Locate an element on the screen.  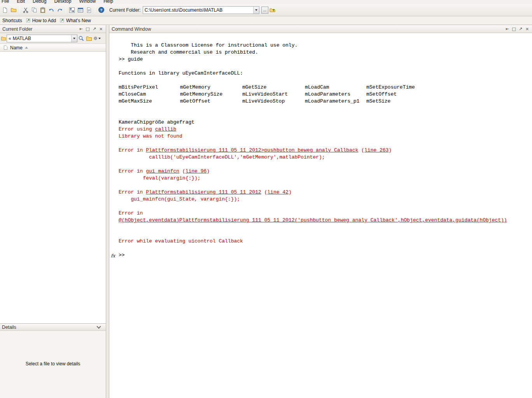
chevron-down-icon is located at coordinates (99, 326).